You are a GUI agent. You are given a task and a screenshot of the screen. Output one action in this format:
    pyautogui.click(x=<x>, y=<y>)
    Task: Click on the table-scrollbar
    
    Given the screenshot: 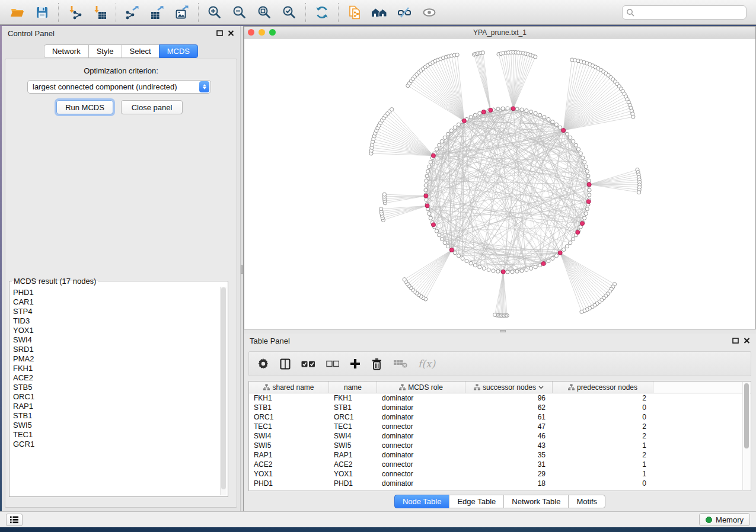 What is the action you would take?
    pyautogui.click(x=746, y=436)
    